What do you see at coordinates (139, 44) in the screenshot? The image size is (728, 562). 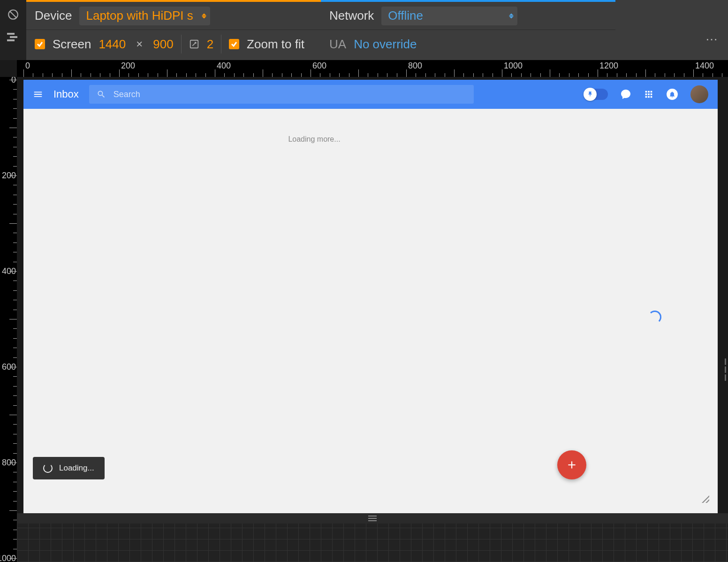 I see `dimension-x: ×` at bounding box center [139, 44].